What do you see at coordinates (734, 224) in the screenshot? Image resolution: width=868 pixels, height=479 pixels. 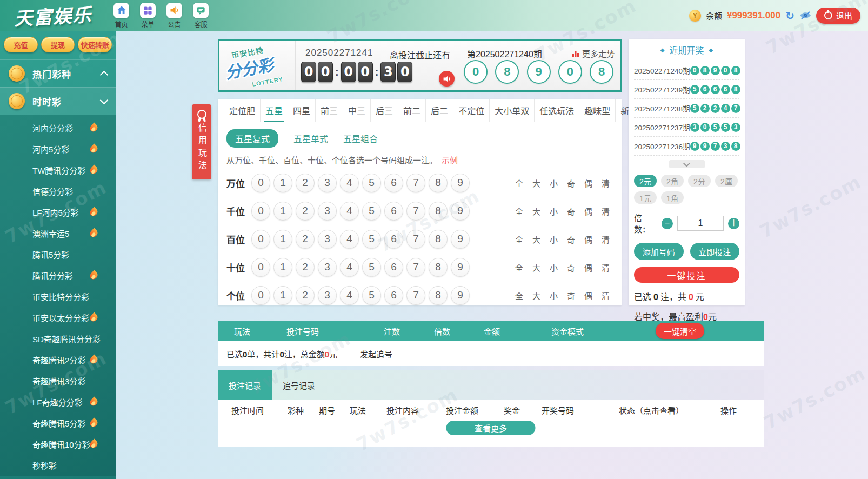 I see `plus-button: ＋` at bounding box center [734, 224].